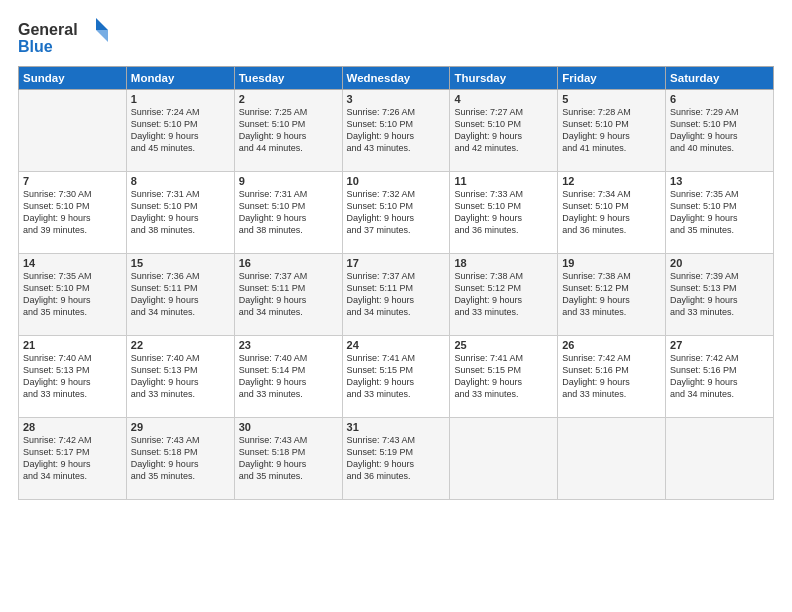 Image resolution: width=792 pixels, height=612 pixels. I want to click on cell-sun-info: Sunrise: 7:25 AM Sunset: 5:10 PM Dayligh…, so click(288, 130).